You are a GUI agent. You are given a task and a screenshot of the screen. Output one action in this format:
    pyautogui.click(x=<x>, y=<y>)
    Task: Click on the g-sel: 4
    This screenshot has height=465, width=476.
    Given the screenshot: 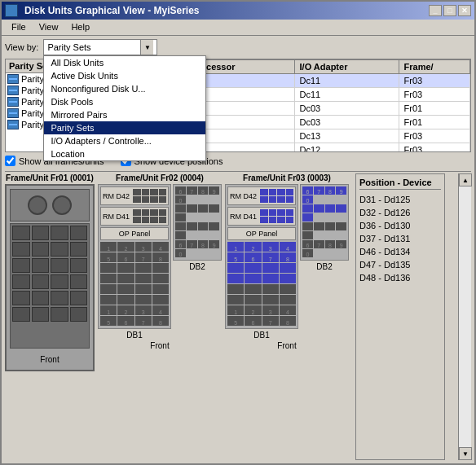 What is the action you would take?
    pyautogui.click(x=288, y=247)
    